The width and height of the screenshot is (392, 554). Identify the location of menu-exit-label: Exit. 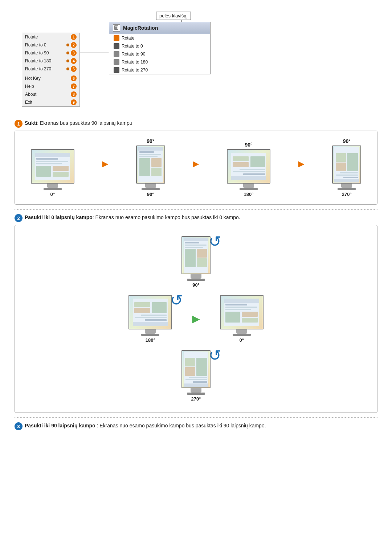
(29, 102).